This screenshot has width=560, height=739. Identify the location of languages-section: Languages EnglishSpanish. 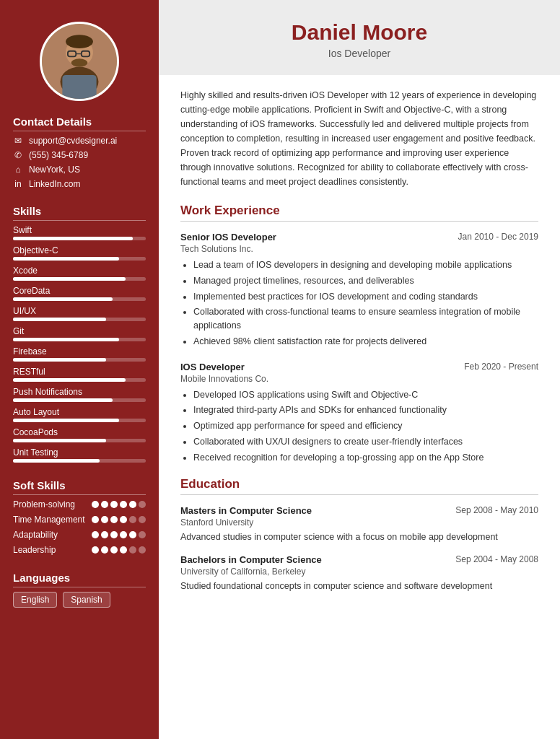
(79, 590).